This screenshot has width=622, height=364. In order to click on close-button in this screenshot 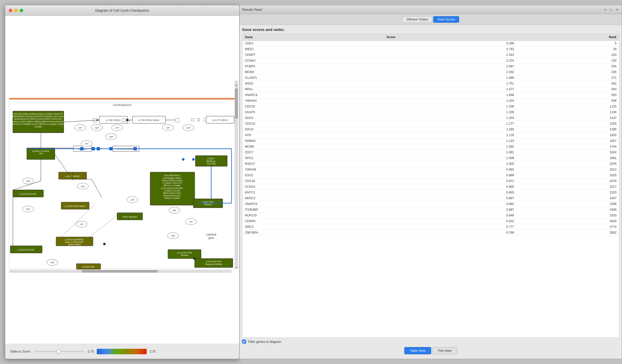, I will do `click(10, 10)`.